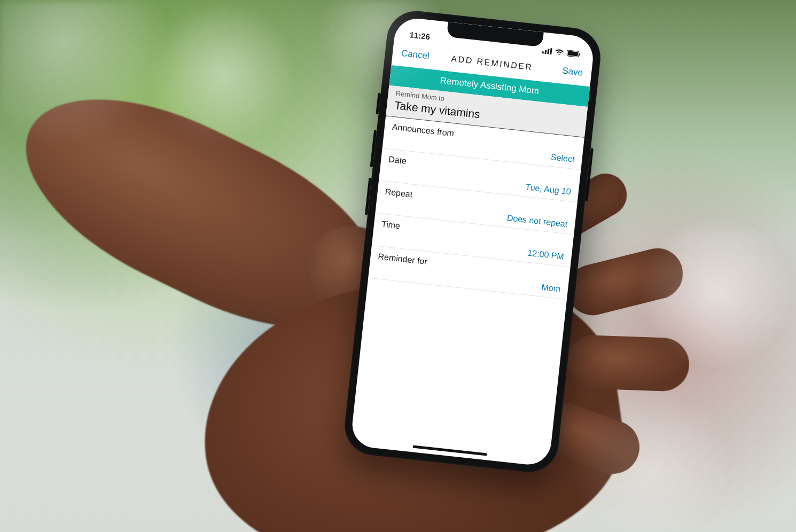 Image resolution: width=796 pixels, height=532 pixels. What do you see at coordinates (559, 52) in the screenshot?
I see `wifi-icon` at bounding box center [559, 52].